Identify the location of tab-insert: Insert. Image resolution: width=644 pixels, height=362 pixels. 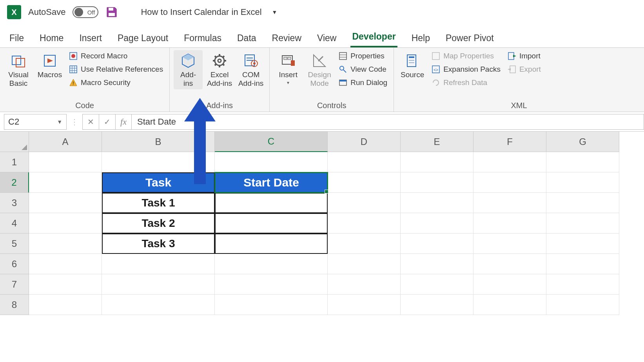
(91, 40).